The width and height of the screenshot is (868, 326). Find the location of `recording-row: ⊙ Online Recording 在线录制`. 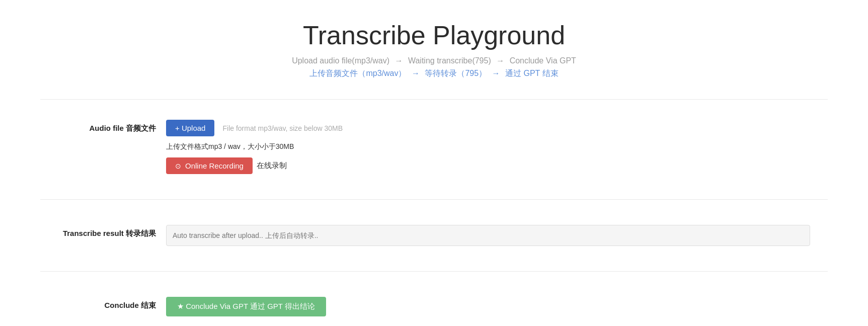

recording-row: ⊙ Online Recording 在线录制 is located at coordinates (255, 166).